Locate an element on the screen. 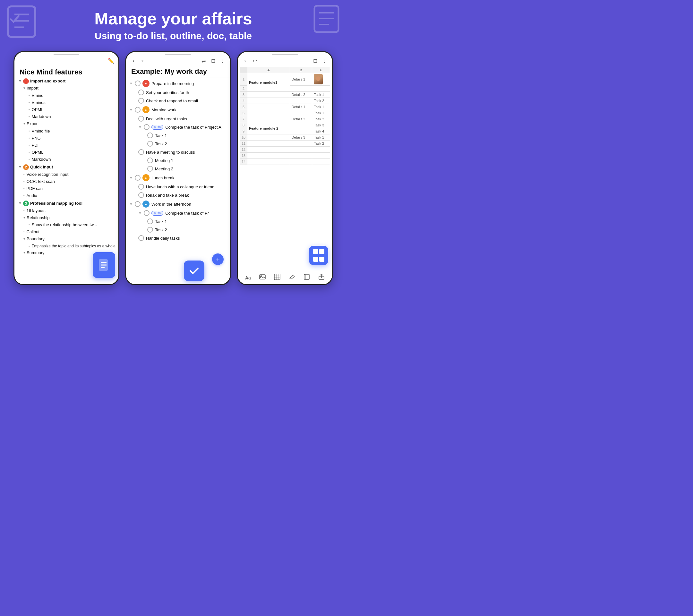  export-icon is located at coordinates (321, 278).